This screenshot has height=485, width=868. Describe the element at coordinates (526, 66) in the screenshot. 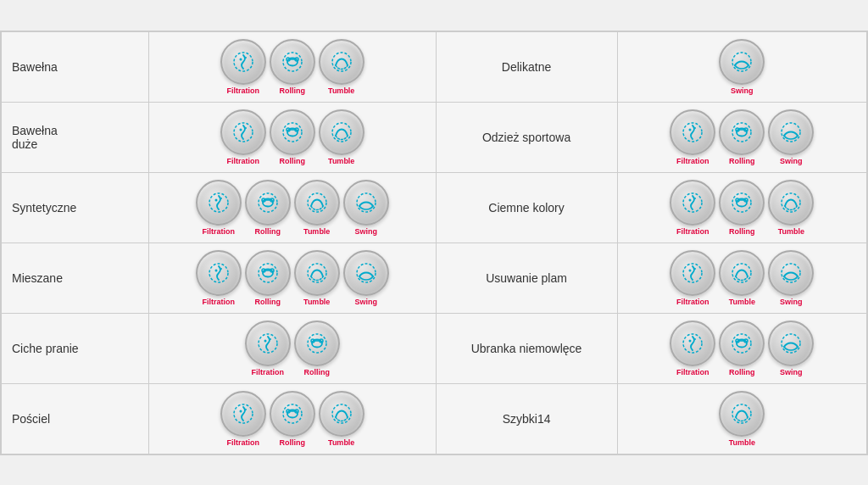

I see `row-label-right: Delikatne` at that location.